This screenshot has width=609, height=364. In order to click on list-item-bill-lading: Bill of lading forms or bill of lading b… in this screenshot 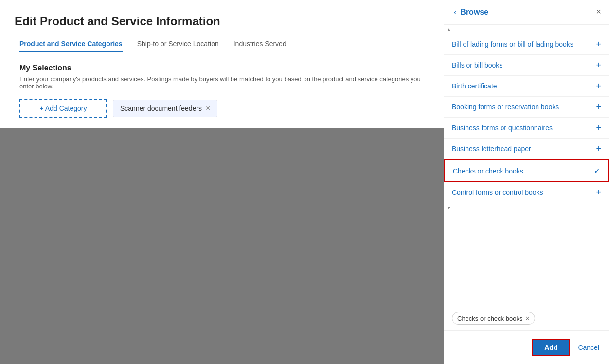, I will do `click(526, 45)`.